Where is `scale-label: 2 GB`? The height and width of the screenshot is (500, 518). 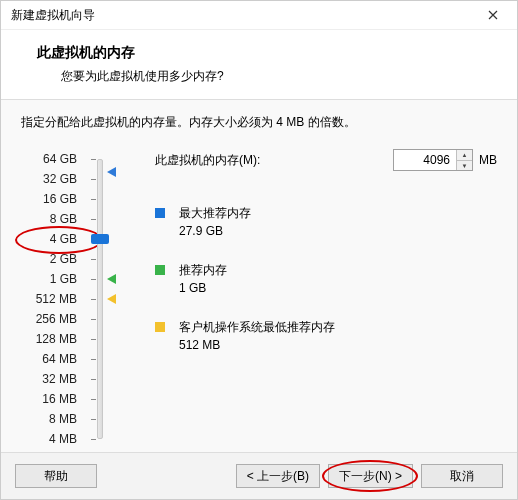 scale-label: 2 GB is located at coordinates (53, 259).